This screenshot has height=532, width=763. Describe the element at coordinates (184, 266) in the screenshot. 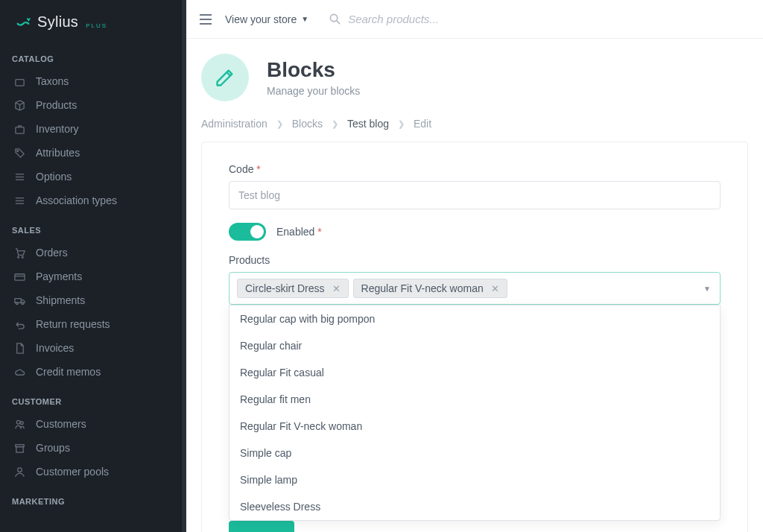

I see `sidebar-scrollbar` at that location.